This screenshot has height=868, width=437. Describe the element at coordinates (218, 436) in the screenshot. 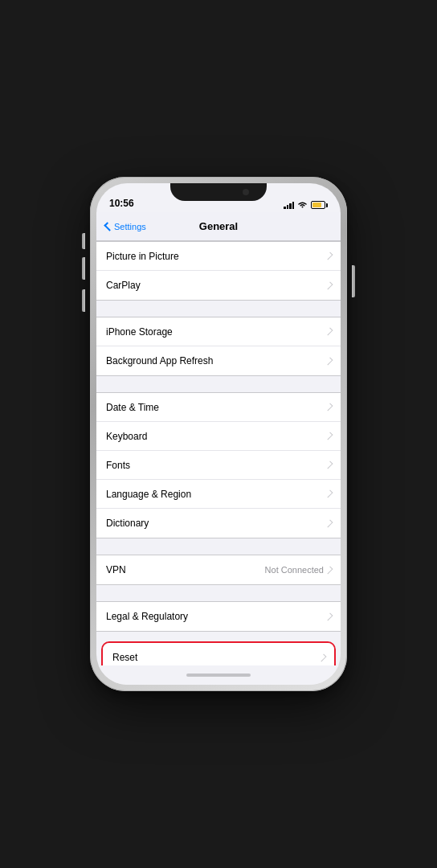

I see `list-item-keyboard: Keyboard` at that location.